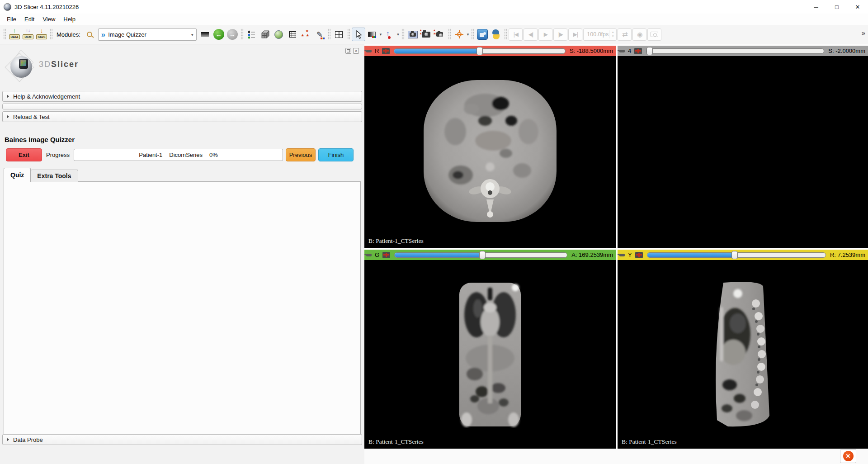 The width and height of the screenshot is (868, 464). I want to click on module-history-button, so click(252, 34).